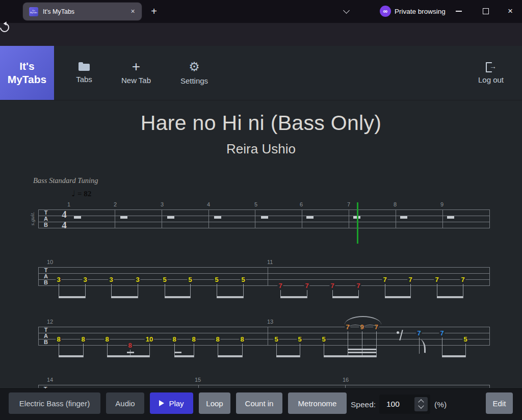  Describe the element at coordinates (305, 204) in the screenshot. I see `measure-number: 6` at that location.